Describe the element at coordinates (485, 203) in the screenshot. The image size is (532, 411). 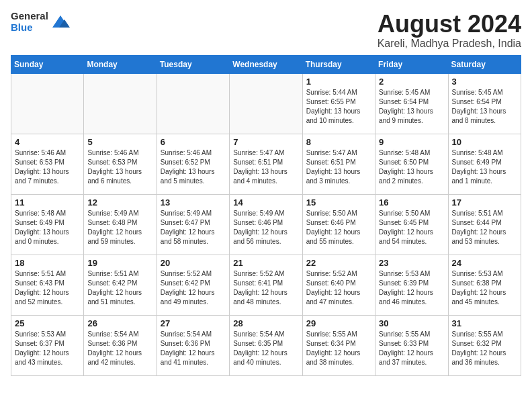
I see `day-number: 17` at that location.